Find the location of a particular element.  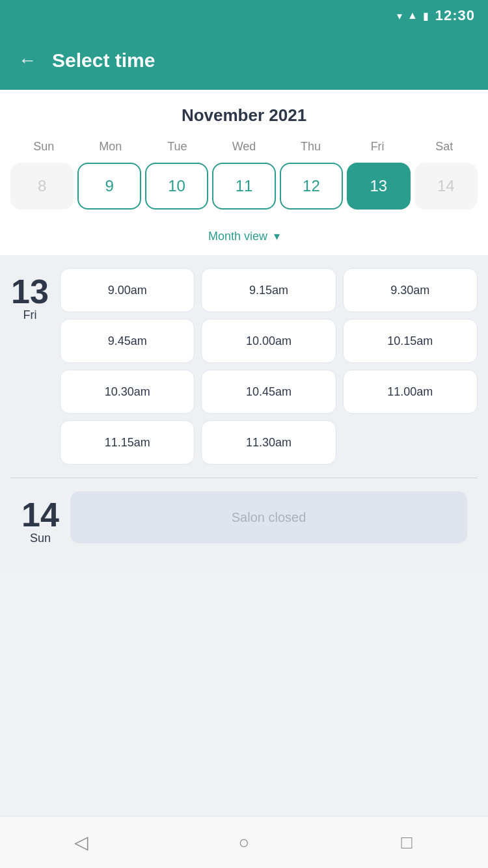

day-cell-8: 8 is located at coordinates (42, 186).